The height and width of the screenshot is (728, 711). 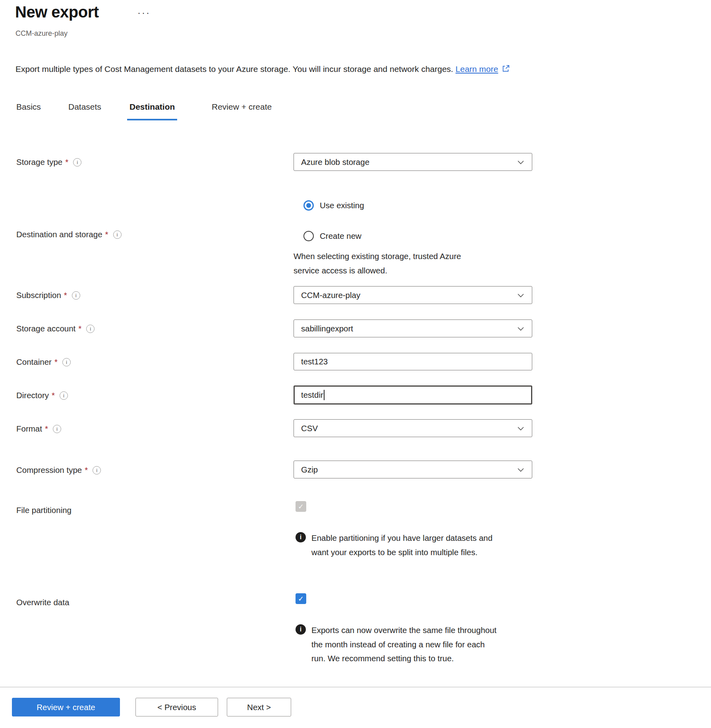 I want to click on more-options-icon: ···, so click(x=144, y=13).